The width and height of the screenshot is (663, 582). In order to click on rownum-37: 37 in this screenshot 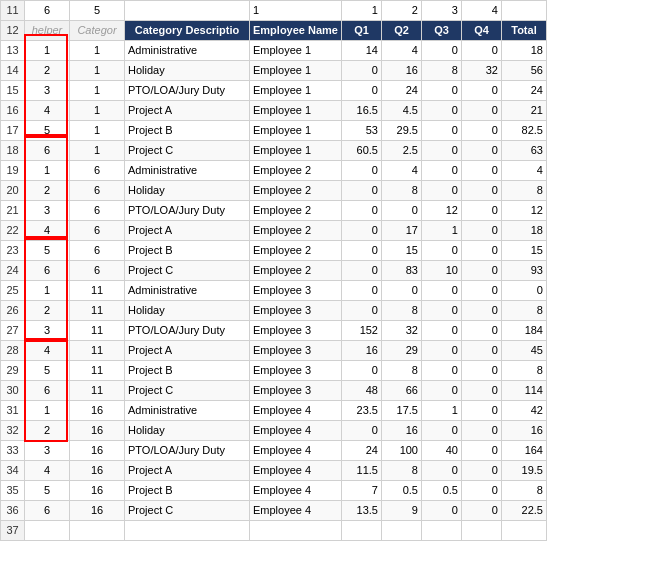, I will do `click(13, 531)`.